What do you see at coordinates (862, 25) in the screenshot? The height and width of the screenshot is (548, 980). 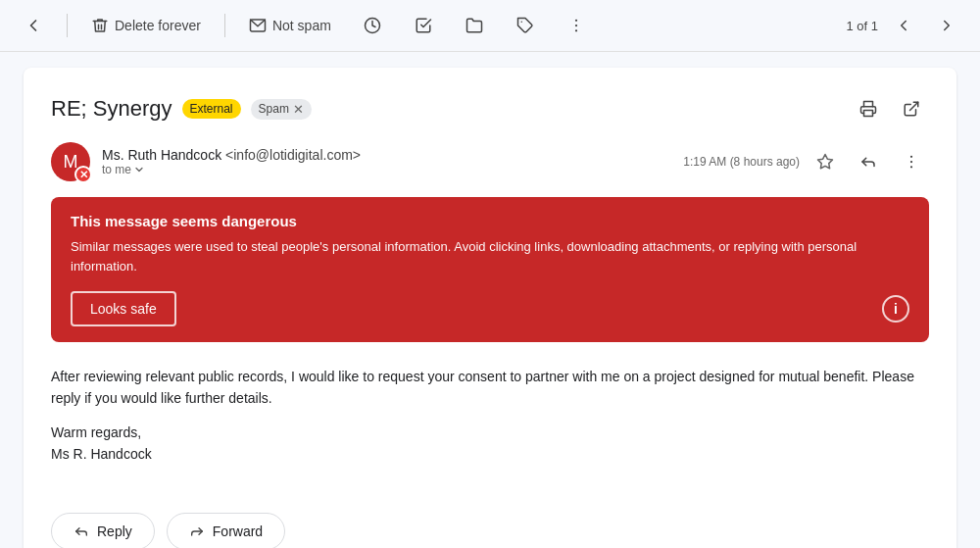 I see `pagination: 1 of 1` at bounding box center [862, 25].